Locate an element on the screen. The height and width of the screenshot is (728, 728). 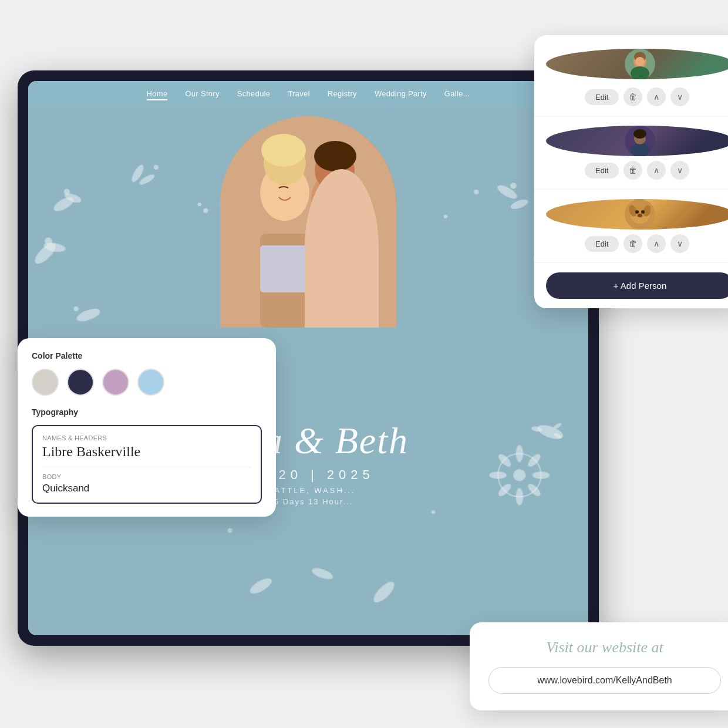
party-member-beth: Beth Maid of Honor Edit 🗑 ∧ ∨ is located at coordinates (631, 76).